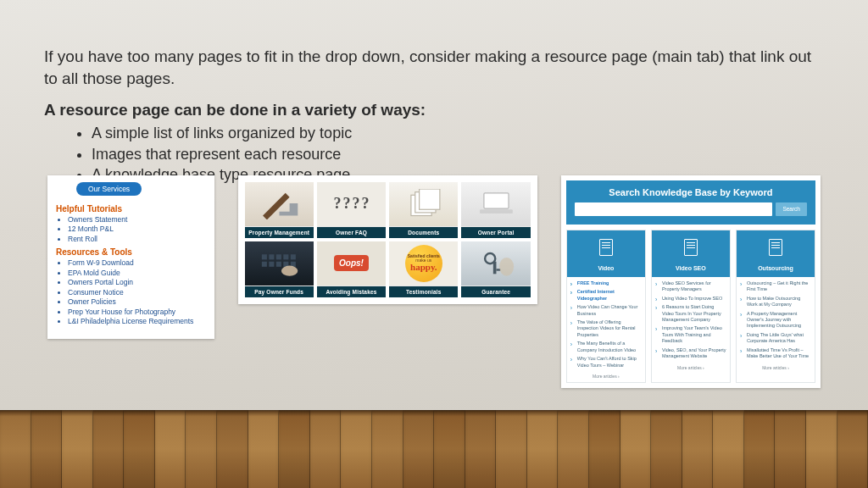  I want to click on kb-hero: Search Knowledge Base by Keyword Search, so click(691, 202).